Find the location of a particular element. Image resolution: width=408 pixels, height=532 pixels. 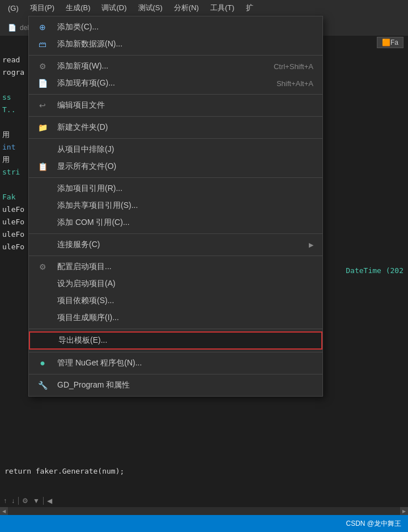

menu-item-new-folder-label: 新建文件夹(D) is located at coordinates (83, 127).